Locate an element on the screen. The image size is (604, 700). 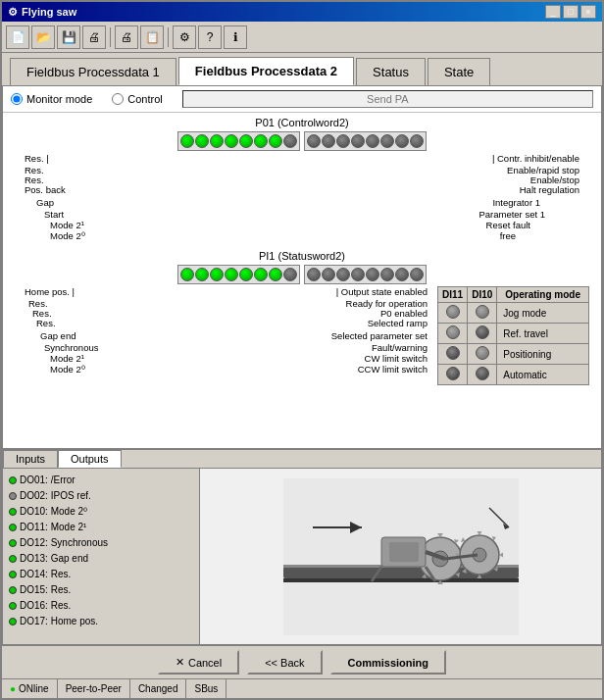
do11-label: DO11: Mode 2¹ is located at coordinates (53, 527).